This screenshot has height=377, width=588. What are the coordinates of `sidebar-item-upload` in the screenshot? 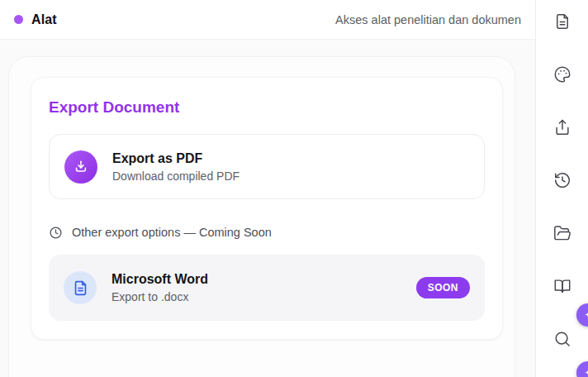 It's located at (562, 127).